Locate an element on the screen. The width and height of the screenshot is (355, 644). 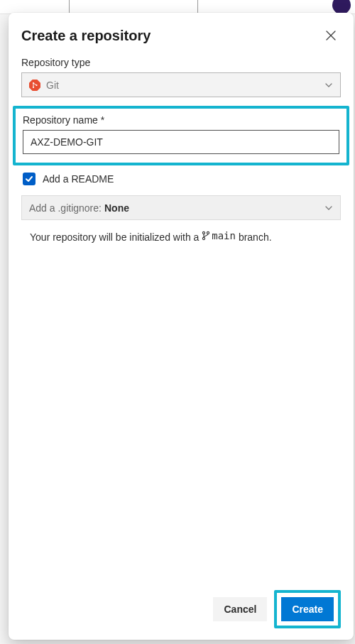
add-readme-label: Add a README is located at coordinates (78, 179).